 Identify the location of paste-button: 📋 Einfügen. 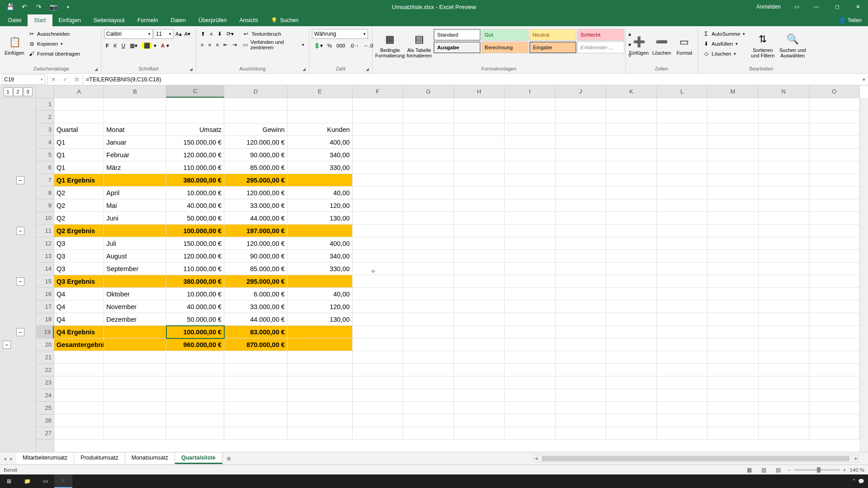
(14, 45).